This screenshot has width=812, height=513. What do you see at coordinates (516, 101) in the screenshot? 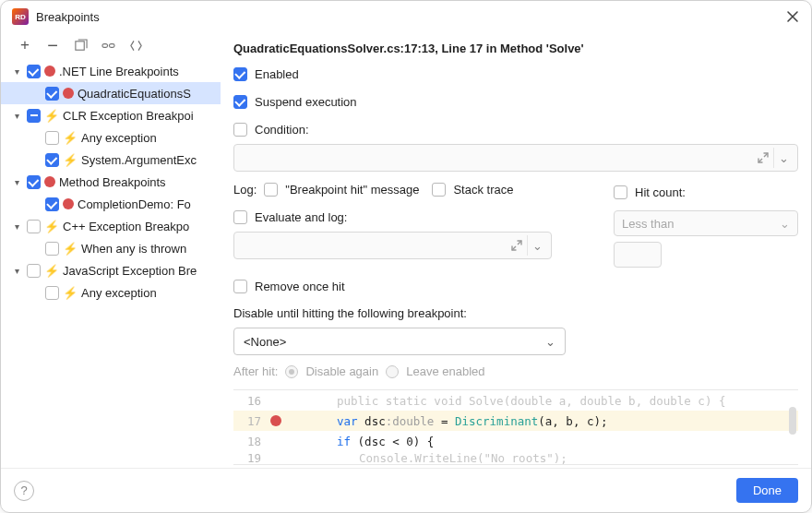
I see `suspend-row: Suspend execution` at bounding box center [516, 101].